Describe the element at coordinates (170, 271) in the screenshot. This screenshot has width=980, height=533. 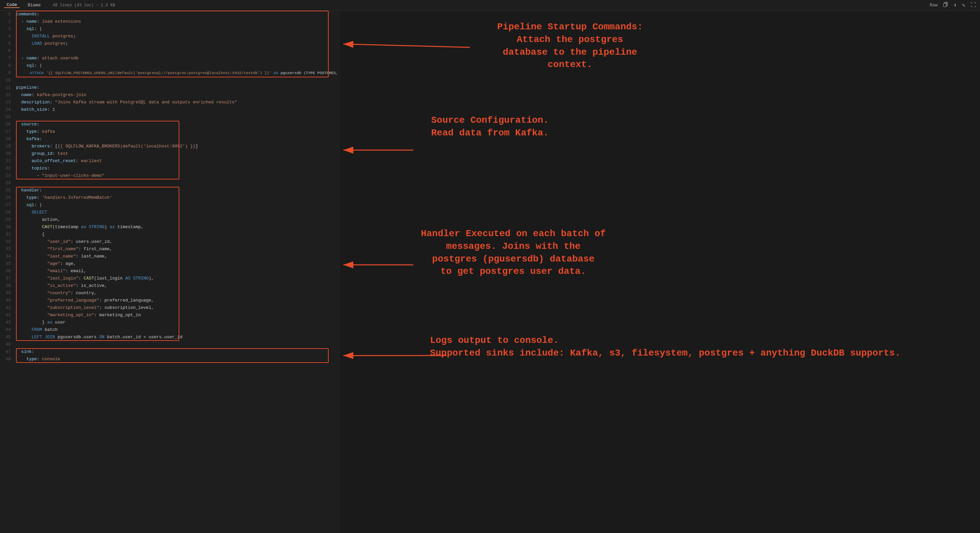
I see `code-line: 36 "email": email,` at that location.